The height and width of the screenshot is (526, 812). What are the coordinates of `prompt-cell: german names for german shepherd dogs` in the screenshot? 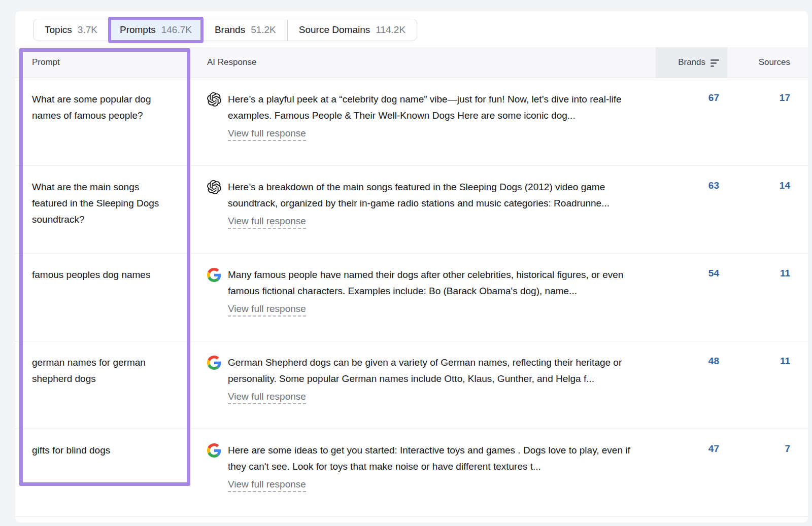 It's located at (111, 385).